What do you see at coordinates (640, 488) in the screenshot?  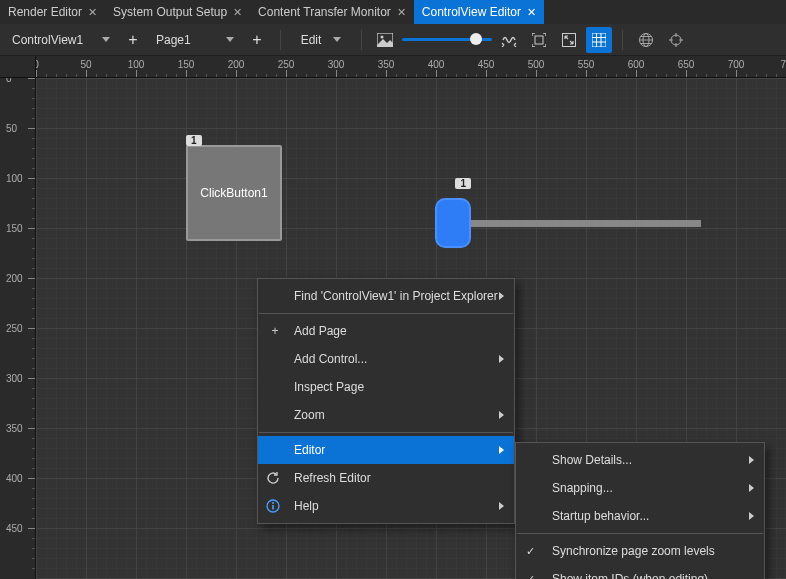 I see `submenu-snapping: Snapping...` at bounding box center [640, 488].